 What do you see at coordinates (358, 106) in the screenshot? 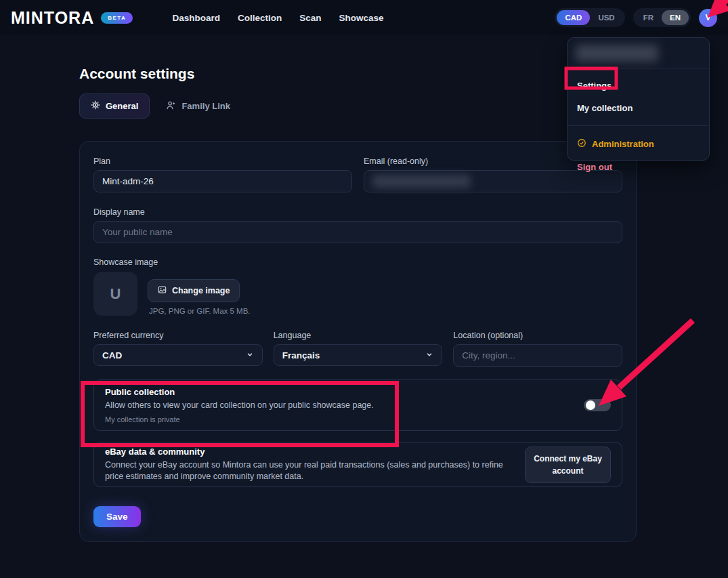
I see `settings-tabs: General Family Link` at bounding box center [358, 106].